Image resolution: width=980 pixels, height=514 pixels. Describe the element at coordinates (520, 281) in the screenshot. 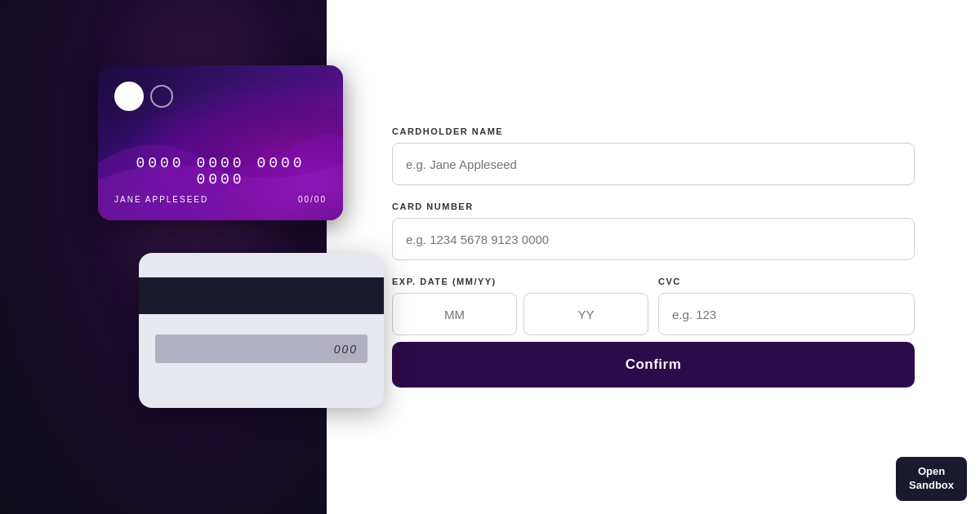

I see `exp-date-label: EXP. DATE (MM/YY)` at that location.